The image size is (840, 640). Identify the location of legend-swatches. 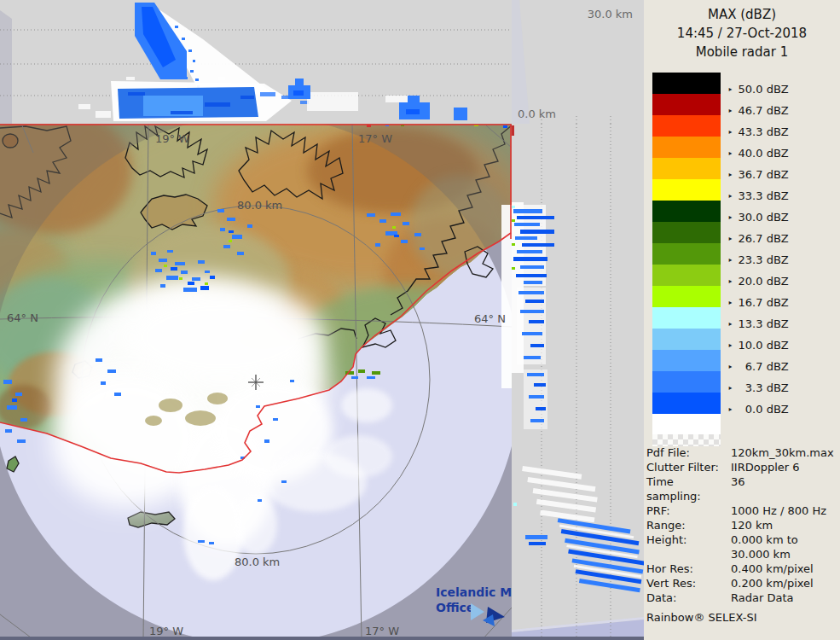
(686, 259).